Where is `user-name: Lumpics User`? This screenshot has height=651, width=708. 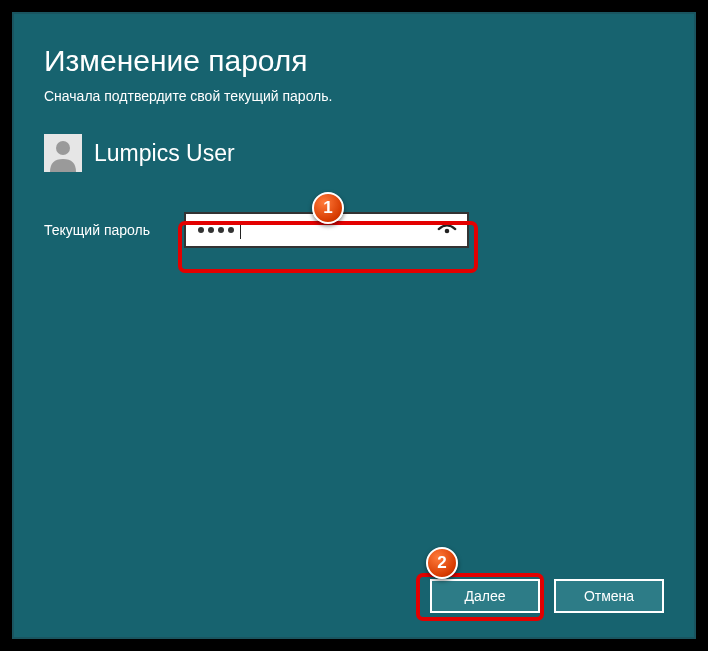
user-name: Lumpics User is located at coordinates (164, 154).